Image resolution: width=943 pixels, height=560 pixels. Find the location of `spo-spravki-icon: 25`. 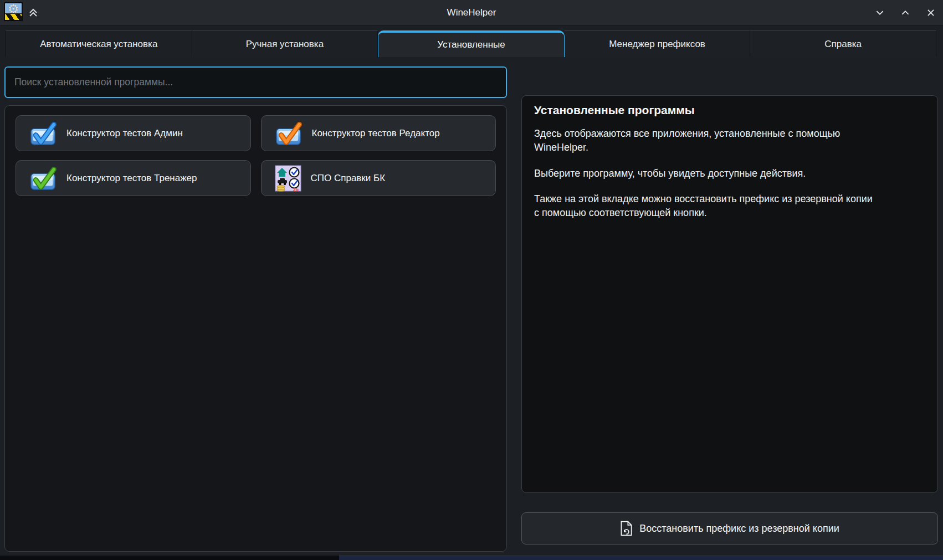

spo-spravki-icon: 25 is located at coordinates (288, 178).